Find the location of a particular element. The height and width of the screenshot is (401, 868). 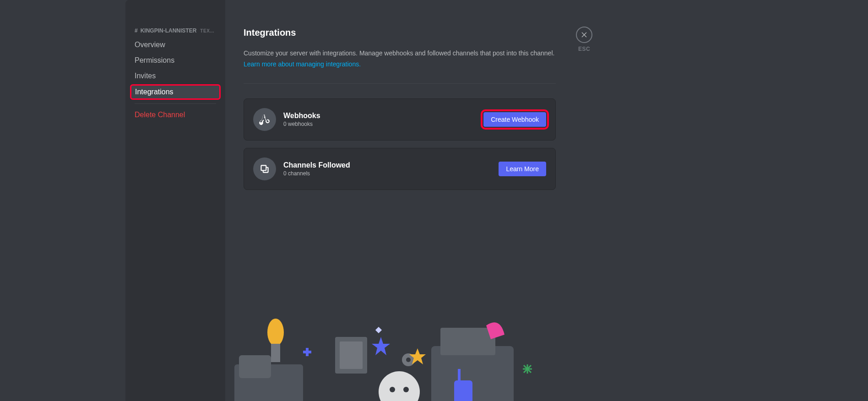

integrations-illustration is located at coordinates (385, 351).